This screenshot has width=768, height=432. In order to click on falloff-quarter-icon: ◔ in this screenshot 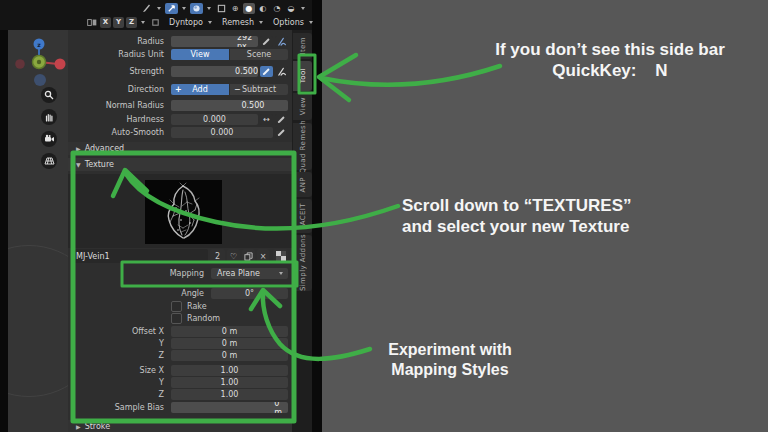, I will do `click(277, 8)`.